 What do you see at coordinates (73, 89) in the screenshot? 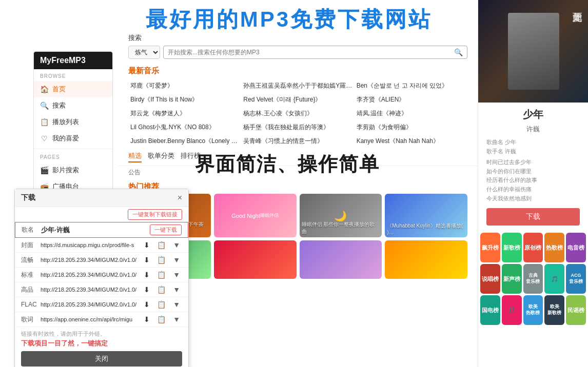
I see `sidebar-item-home: 🏠 首页` at bounding box center [73, 89].